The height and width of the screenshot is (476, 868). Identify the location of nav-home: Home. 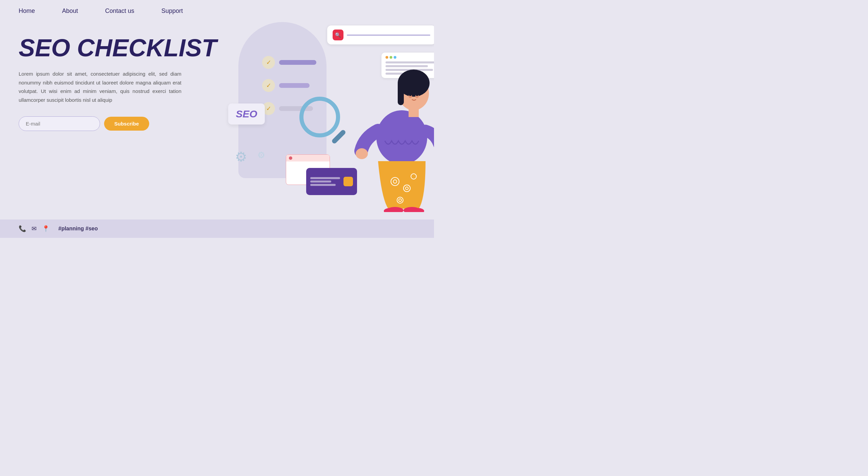
(27, 11).